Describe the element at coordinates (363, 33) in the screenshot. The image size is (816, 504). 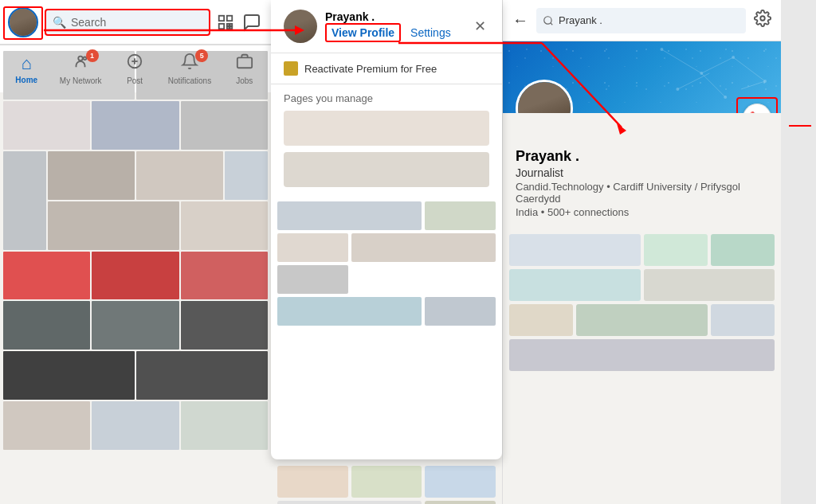
I see `view-profile-button: View Profile` at that location.